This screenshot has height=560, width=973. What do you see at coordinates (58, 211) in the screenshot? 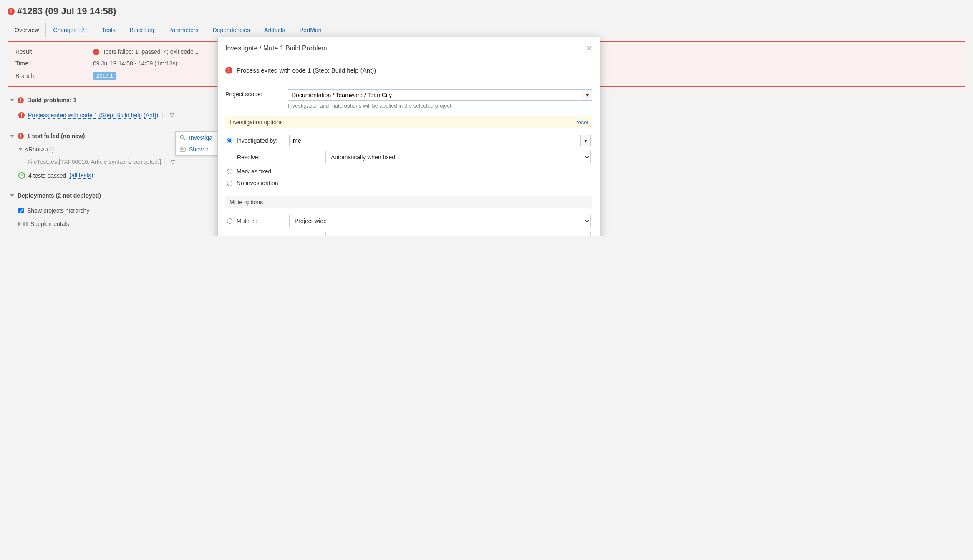
I see `show-hierarchy-label: Show projects hierarchy` at bounding box center [58, 211].